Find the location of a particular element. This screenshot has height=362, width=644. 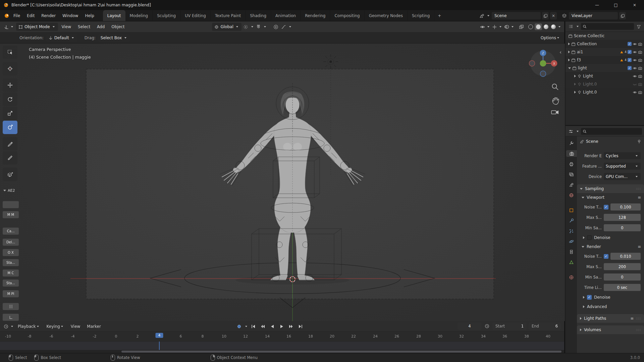

menu-file: File is located at coordinates (17, 16).